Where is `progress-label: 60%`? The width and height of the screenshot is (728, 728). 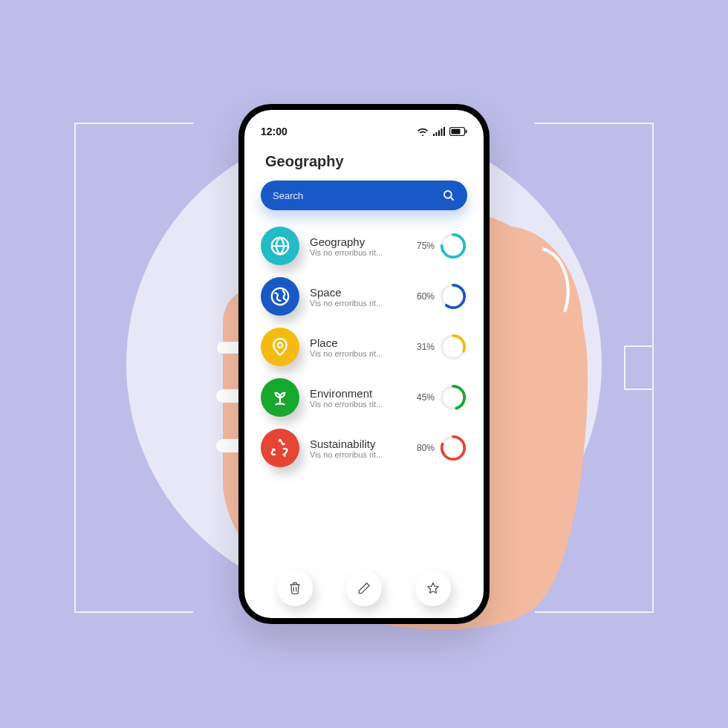 progress-label: 60% is located at coordinates (426, 296).